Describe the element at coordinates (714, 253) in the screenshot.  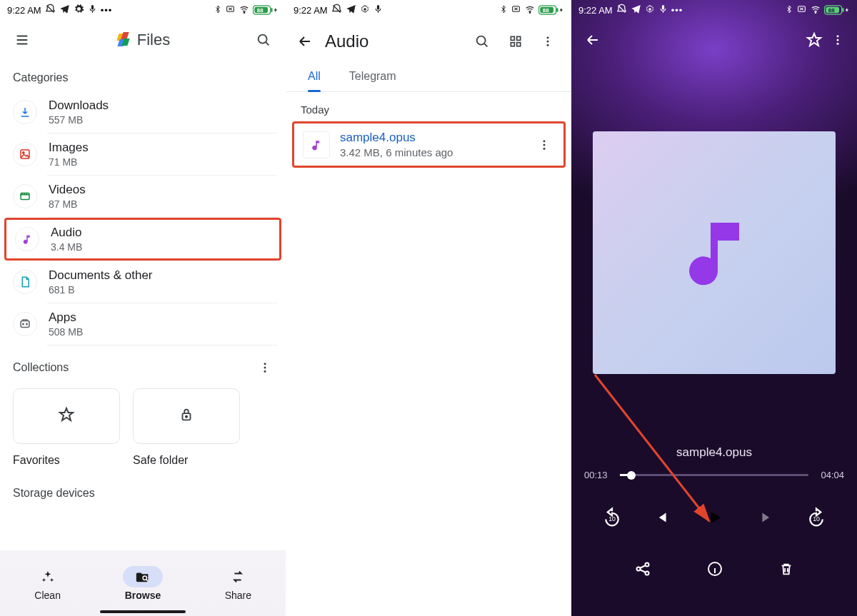
I see `music-note-icon` at that location.